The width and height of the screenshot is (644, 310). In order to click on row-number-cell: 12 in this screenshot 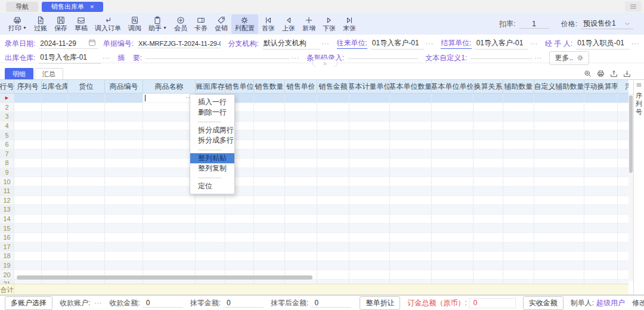, I will do `click(7, 200)`.